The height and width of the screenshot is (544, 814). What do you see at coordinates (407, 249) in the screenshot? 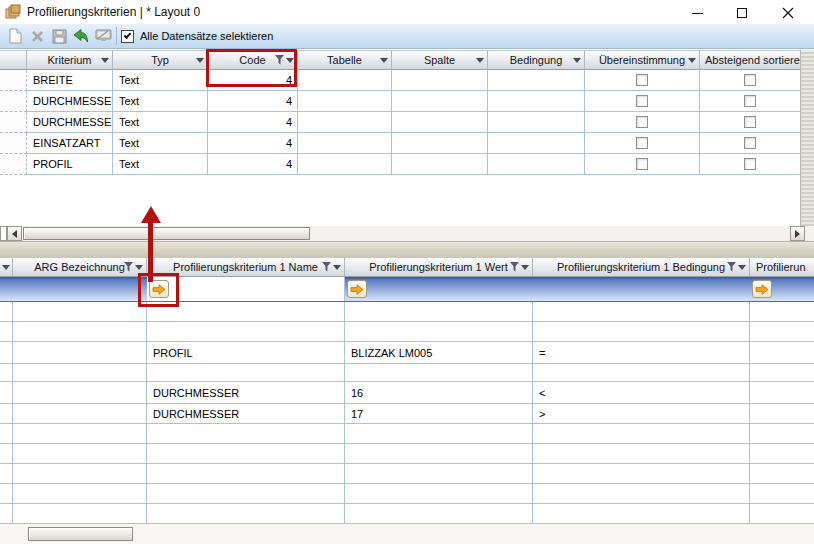
I see `pane-splitter-band` at bounding box center [407, 249].